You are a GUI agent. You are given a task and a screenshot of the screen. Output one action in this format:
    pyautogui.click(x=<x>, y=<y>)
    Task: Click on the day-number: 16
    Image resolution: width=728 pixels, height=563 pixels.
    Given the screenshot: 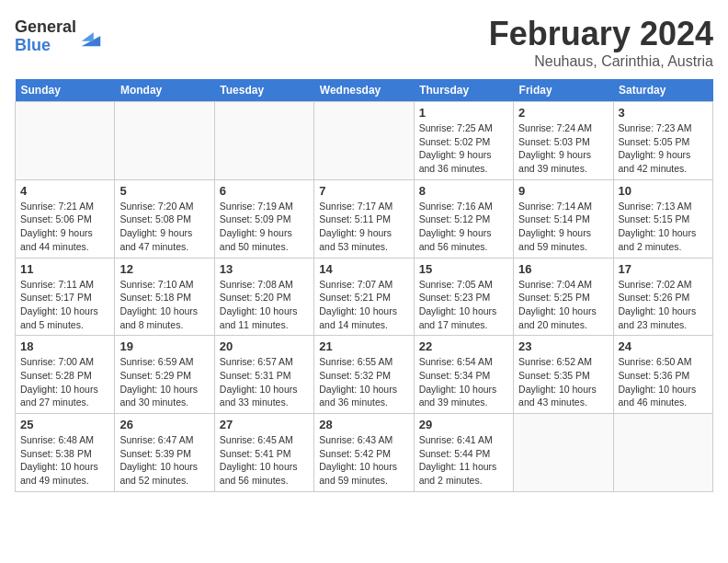 What is the action you would take?
    pyautogui.click(x=563, y=269)
    